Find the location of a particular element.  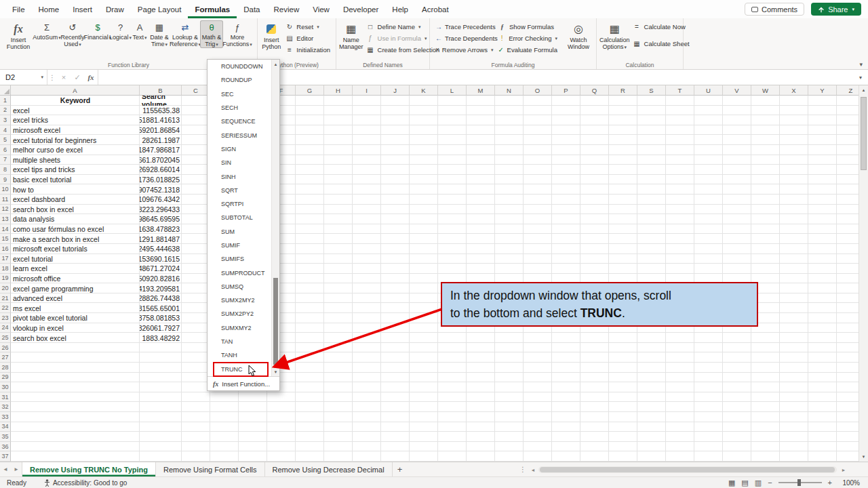

insert-function-button: fx Insert Function is located at coordinates (18, 35).